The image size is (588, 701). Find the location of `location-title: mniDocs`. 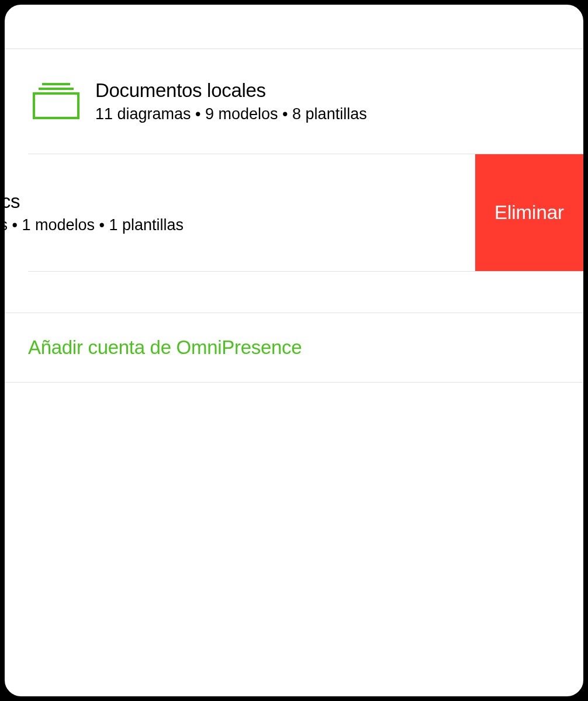

location-title: mniDocs is located at coordinates (92, 202).